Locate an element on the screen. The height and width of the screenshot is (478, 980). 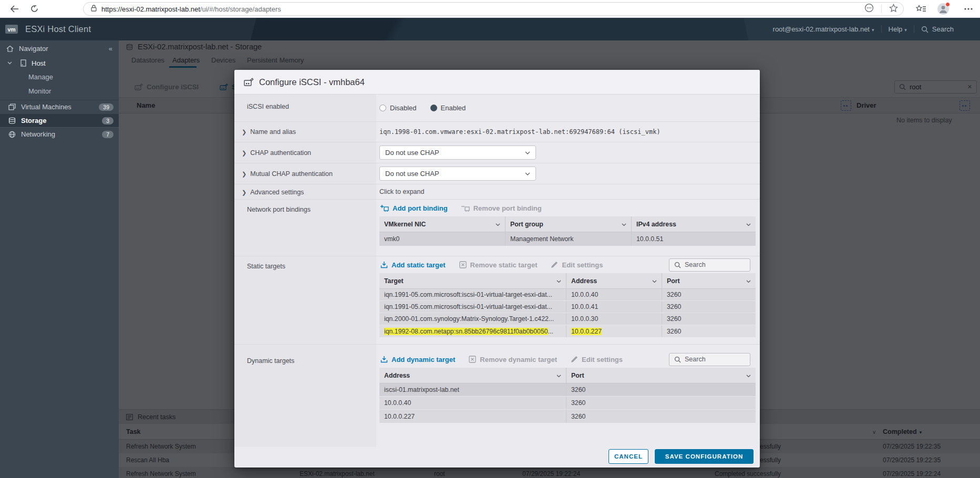
static-target-row: iqn.2000-01.com.synology:Matrix-Synology… is located at coordinates (568, 319).